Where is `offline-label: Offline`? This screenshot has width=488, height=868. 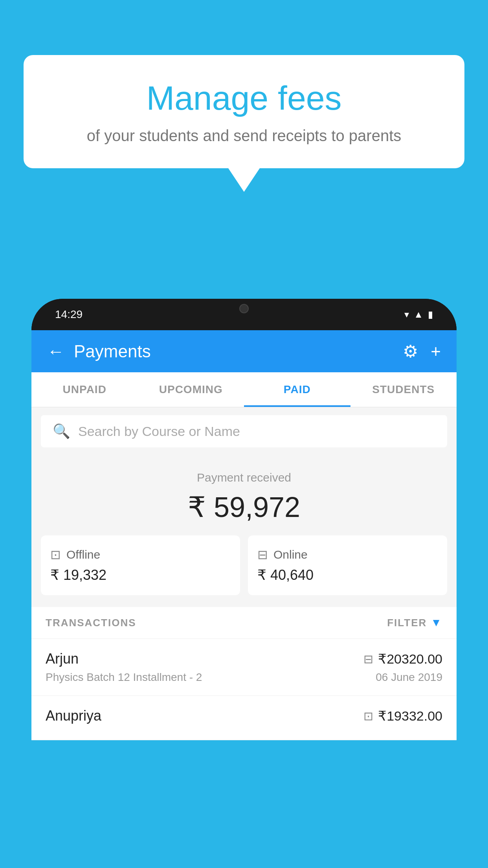
offline-label: Offline is located at coordinates (83, 555).